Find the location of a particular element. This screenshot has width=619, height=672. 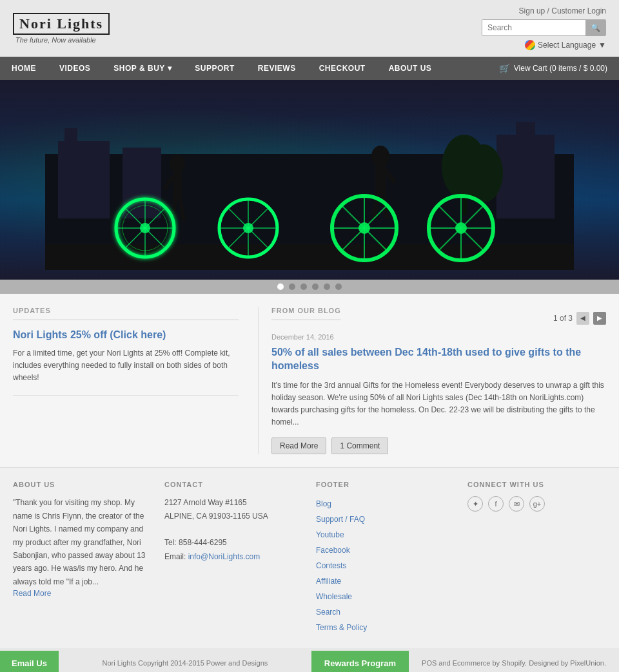

logo-title: Nori Lights is located at coordinates (61, 24).